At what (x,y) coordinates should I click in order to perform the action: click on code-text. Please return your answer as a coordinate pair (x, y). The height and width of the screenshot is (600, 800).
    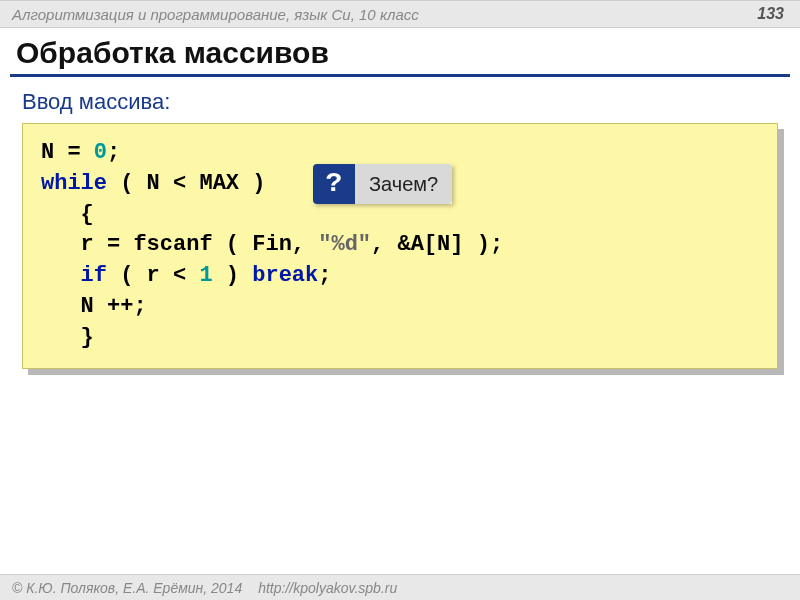
    Looking at the image, I should click on (61, 276).